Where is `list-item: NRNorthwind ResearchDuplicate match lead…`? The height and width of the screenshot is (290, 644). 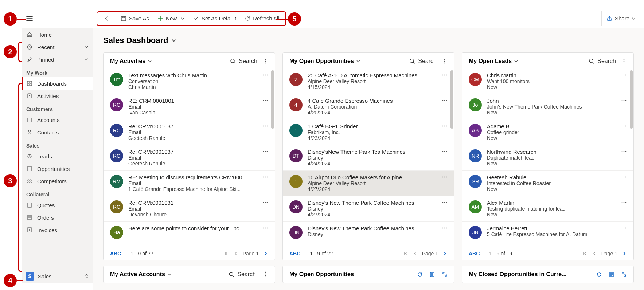 list-item: NRNorthwind ResearchDuplicate match lead… is located at coordinates (548, 157).